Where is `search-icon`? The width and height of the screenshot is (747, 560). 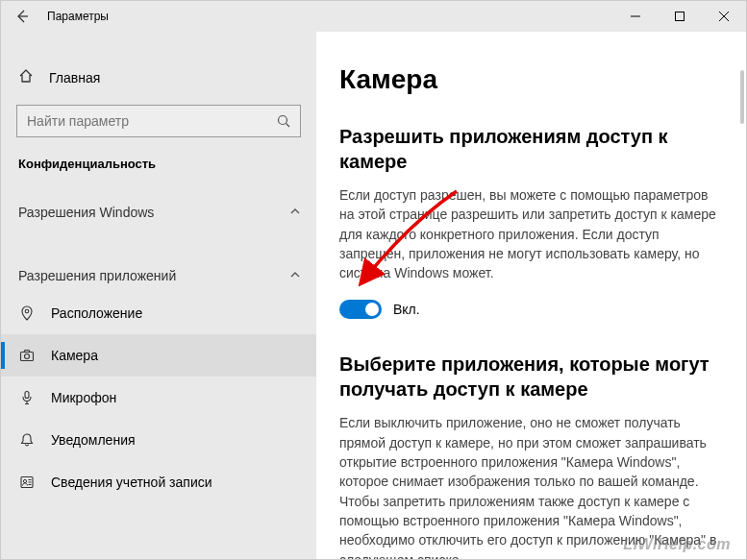
search-icon is located at coordinates (284, 121).